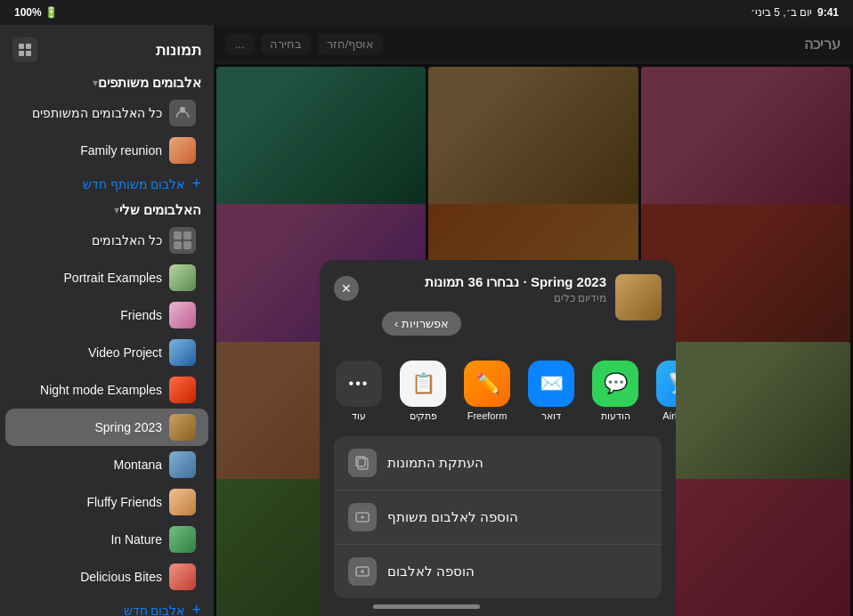 The image size is (853, 616). Describe the element at coordinates (107, 427) in the screenshot. I see `sidebar-item-spring-2023: Spring 2023` at that location.